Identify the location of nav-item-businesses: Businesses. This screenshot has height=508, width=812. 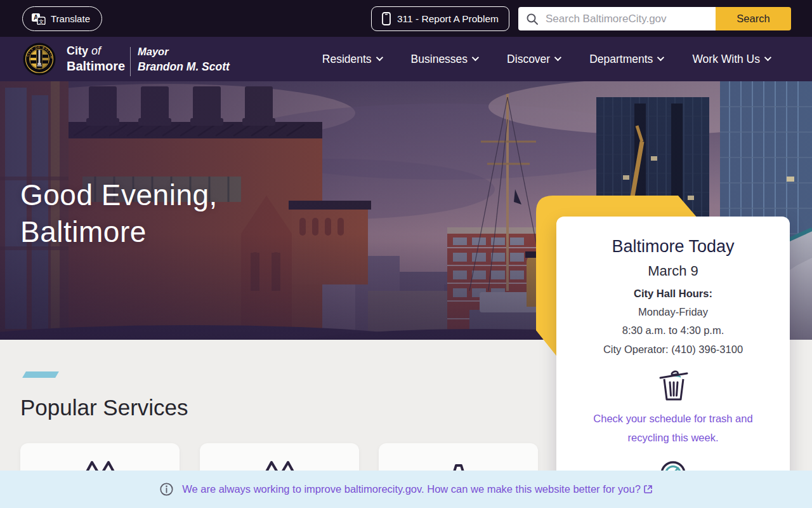
(444, 60).